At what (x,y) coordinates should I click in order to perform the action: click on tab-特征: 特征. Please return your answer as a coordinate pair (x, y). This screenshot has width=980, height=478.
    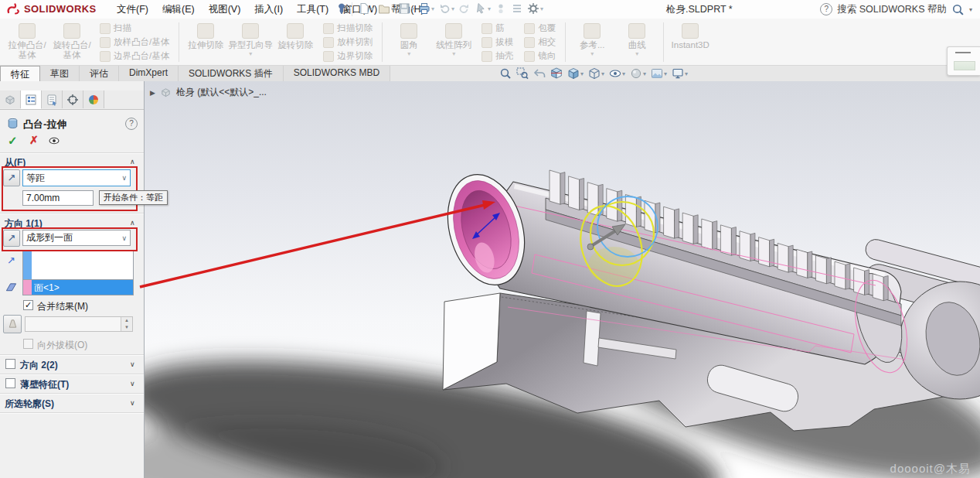
    Looking at the image, I should click on (20, 73).